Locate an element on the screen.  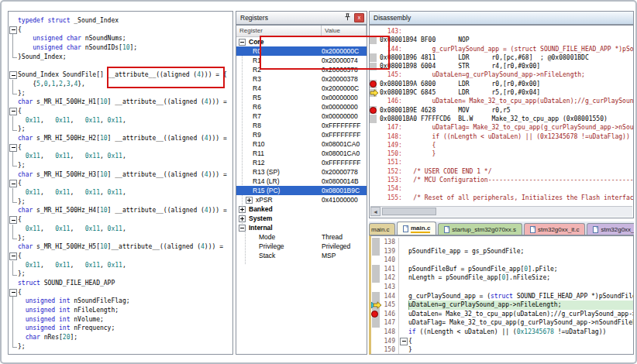
disassembly-line: 145: uDataLen=g_curPlaySound_app->nFileL… is located at coordinates (501, 74).